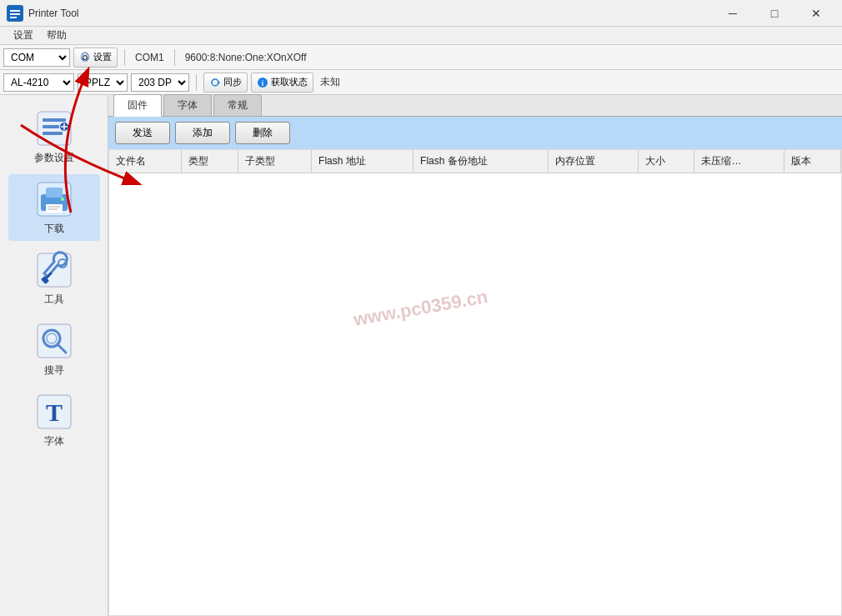 This screenshot has height=616, width=842. I want to click on col-flash-backup: Flash 备份地址, so click(481, 162).